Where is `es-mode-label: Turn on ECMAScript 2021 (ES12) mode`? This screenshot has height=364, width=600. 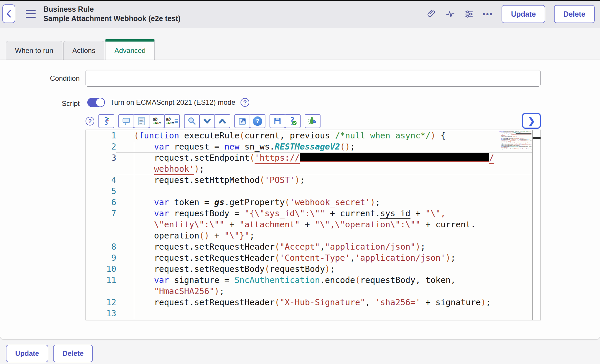
es-mode-label: Turn on ECMAScript 2021 (ES12) mode is located at coordinates (173, 102).